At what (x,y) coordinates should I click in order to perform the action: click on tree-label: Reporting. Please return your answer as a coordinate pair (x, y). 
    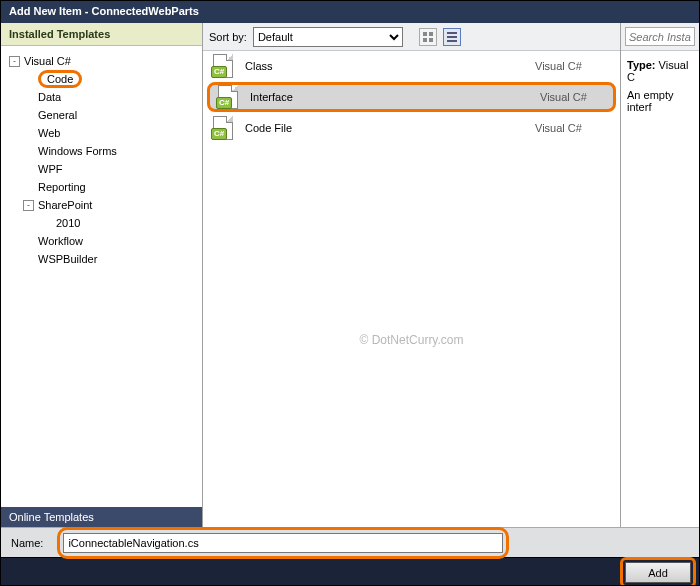
    Looking at the image, I should click on (62, 187).